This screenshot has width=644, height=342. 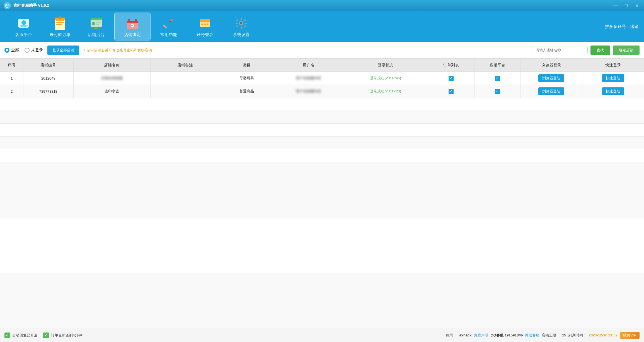 What do you see at coordinates (7, 6) in the screenshot?
I see `app-logo` at bounding box center [7, 6].